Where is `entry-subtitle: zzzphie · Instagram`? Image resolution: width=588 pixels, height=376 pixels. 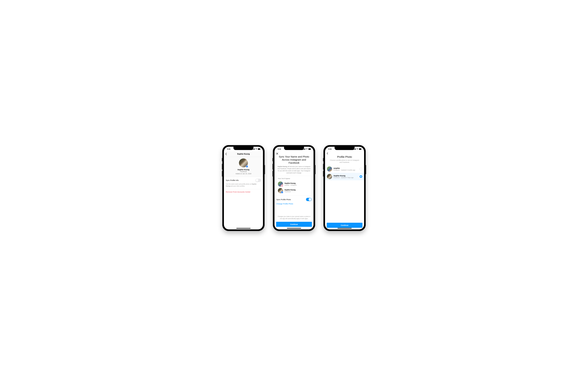
entry-subtitle: zzzphie · Instagram is located at coordinates (291, 185).